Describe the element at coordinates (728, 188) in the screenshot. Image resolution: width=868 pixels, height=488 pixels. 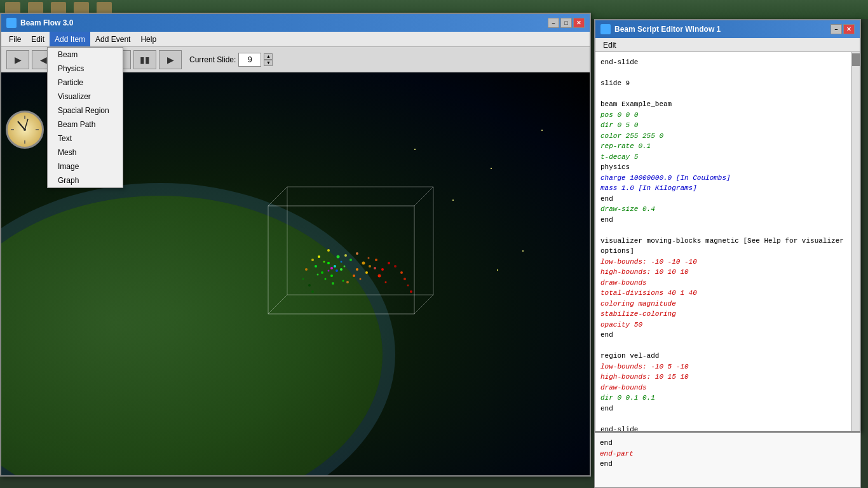
I see `script-line: mass 1.0 [In Kilograms]` at that location.